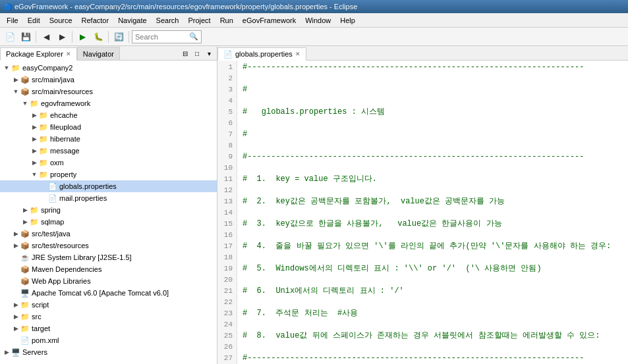 Image resolution: width=628 pixels, height=364 pixels. I want to click on tree-item: 📄globals.properties, so click(108, 186).